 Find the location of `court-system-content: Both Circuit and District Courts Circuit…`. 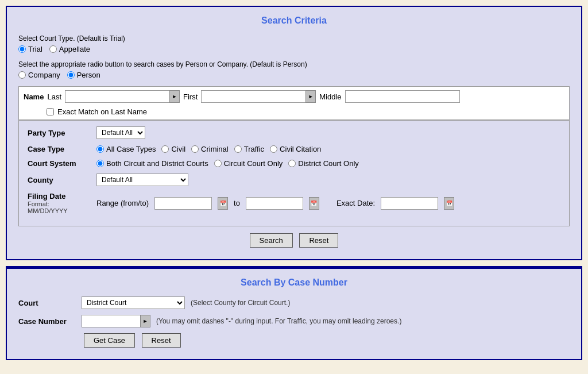

court-system-content: Both Circuit and District Courts Circuit… is located at coordinates (227, 163).